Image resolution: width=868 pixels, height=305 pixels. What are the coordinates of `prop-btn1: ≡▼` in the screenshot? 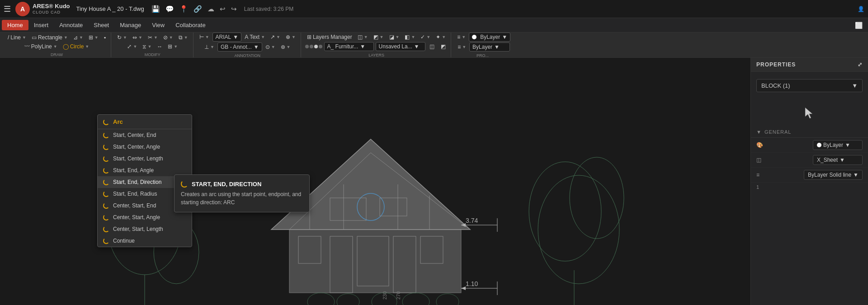 It's located at (461, 37).